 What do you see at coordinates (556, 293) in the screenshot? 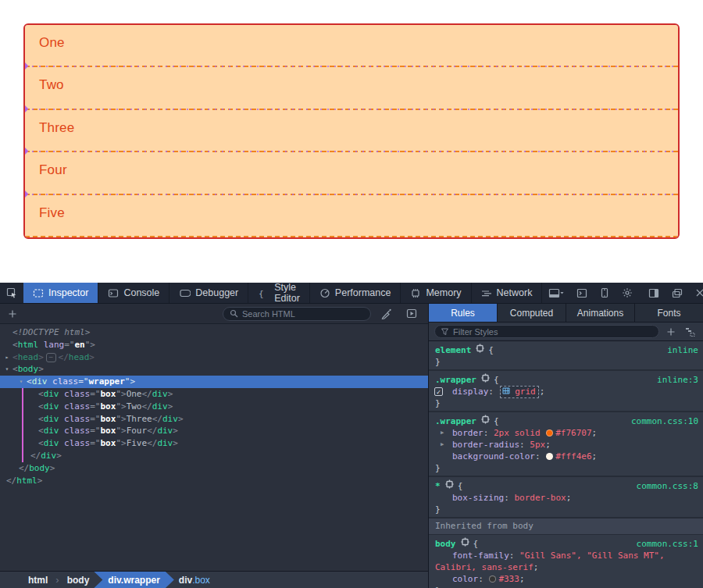
I see `split-console-icon` at bounding box center [556, 293].